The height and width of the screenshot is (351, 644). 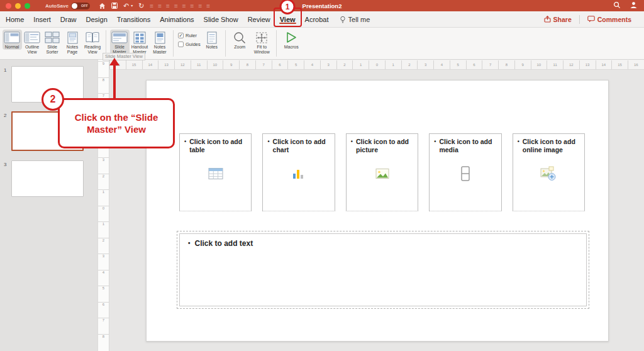 I want to click on tab-view: View 1, so click(x=288, y=19).